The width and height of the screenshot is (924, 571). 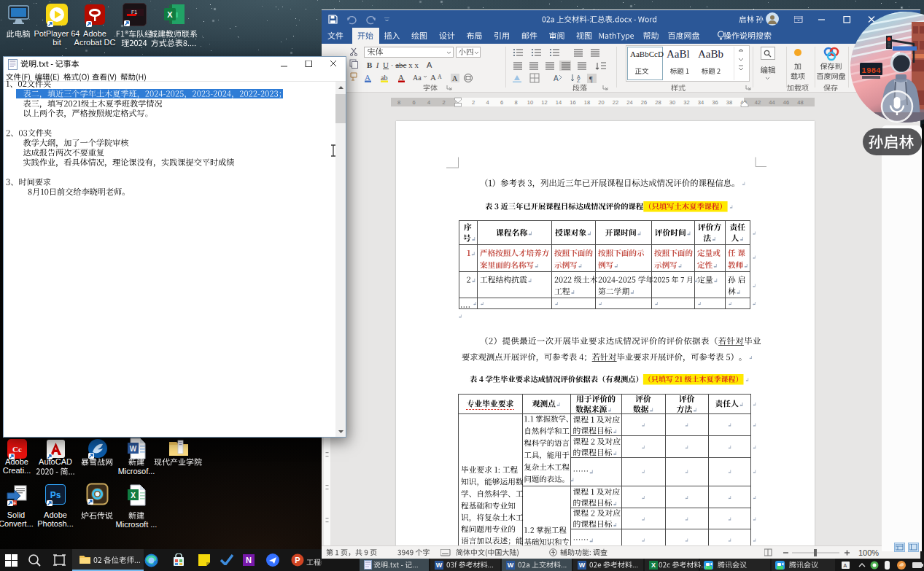 I want to click on svg-text: P, so click(x=298, y=560).